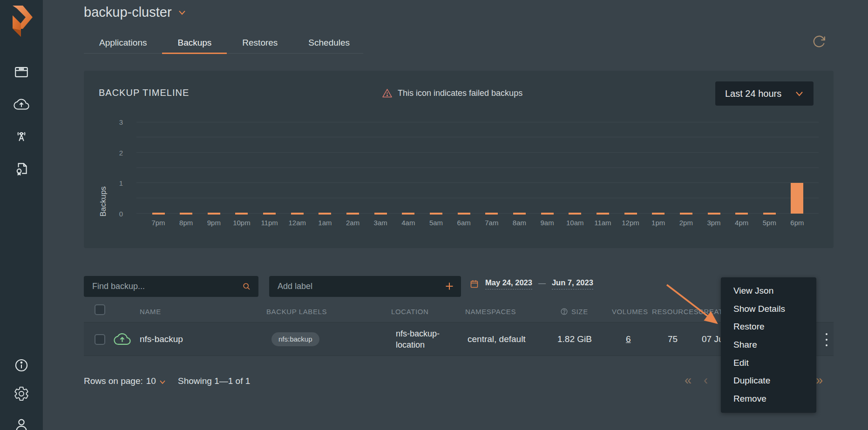 This screenshot has height=430, width=868. What do you see at coordinates (171, 287) in the screenshot?
I see `search-input` at bounding box center [171, 287].